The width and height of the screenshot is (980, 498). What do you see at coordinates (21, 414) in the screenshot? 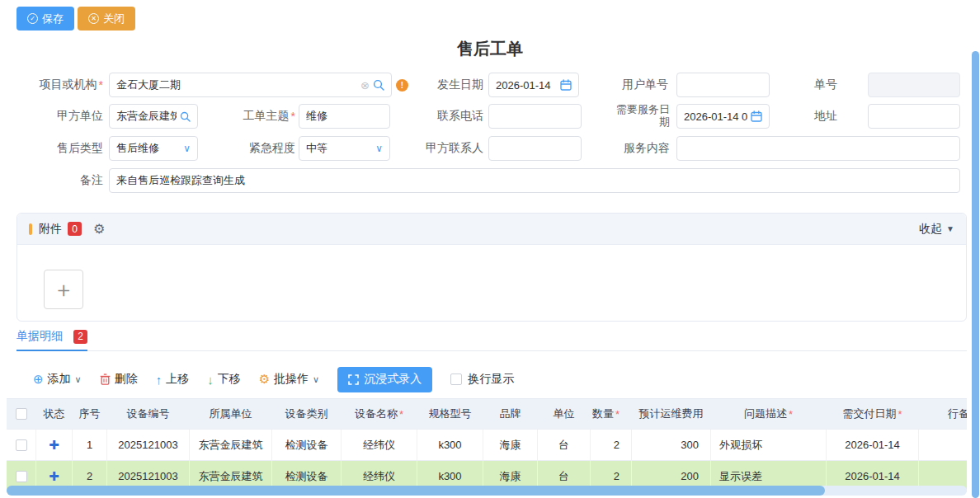
I see `select-all-cell` at bounding box center [21, 414].